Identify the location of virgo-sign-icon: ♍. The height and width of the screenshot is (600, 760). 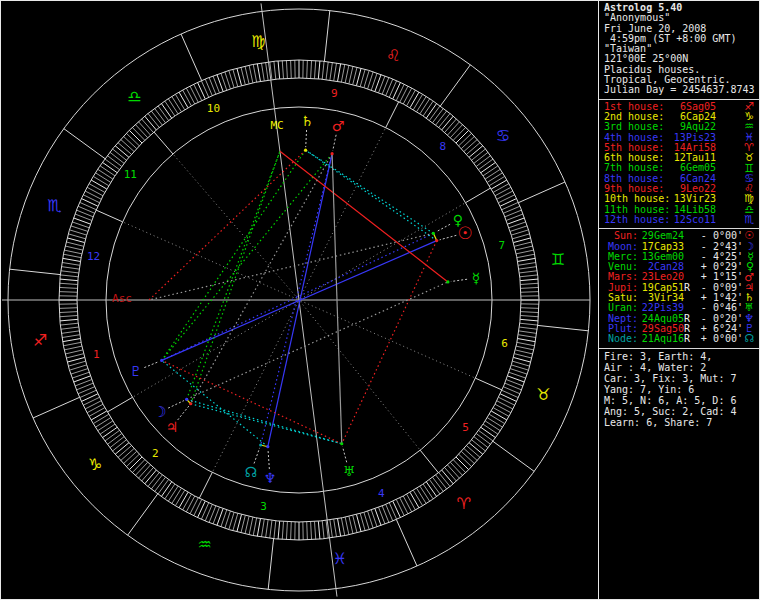
(258, 42).